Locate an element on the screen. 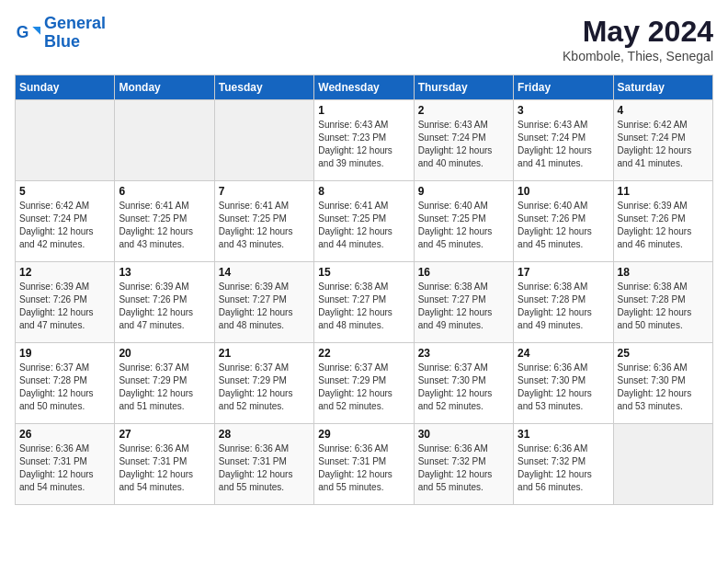 This screenshot has height=563, width=728. calendar-cell: 31Sunrise: 6:36 AMSunset: 7:32 PMDayligh… is located at coordinates (563, 465).